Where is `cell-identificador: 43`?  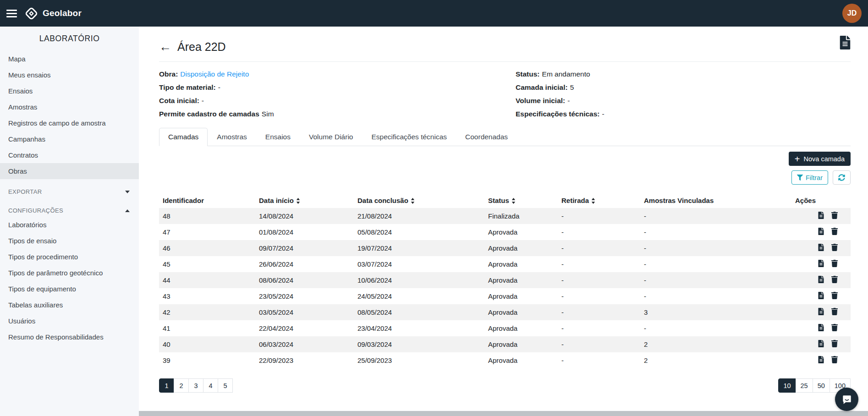
cell-identificador: 43 is located at coordinates (207, 296).